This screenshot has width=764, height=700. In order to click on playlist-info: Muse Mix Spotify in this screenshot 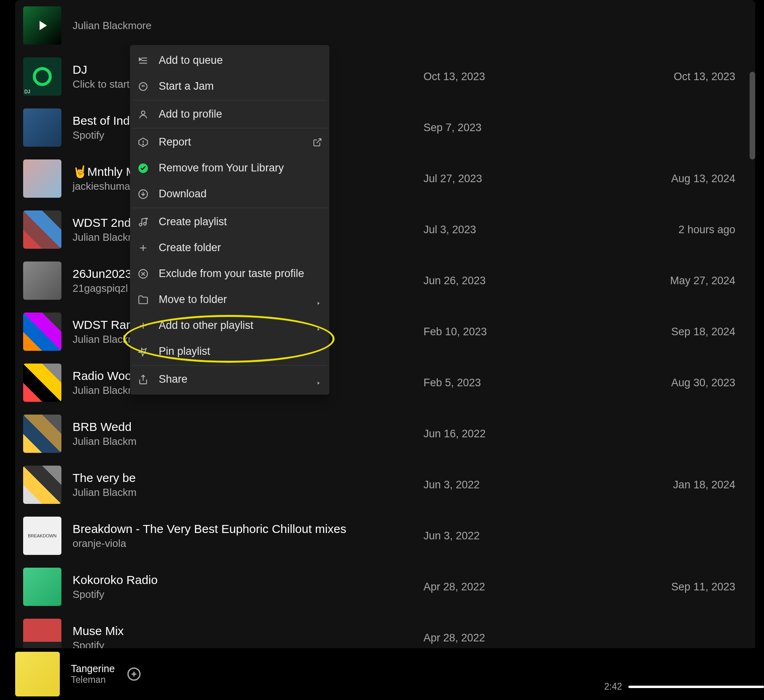, I will do `click(248, 638)`.